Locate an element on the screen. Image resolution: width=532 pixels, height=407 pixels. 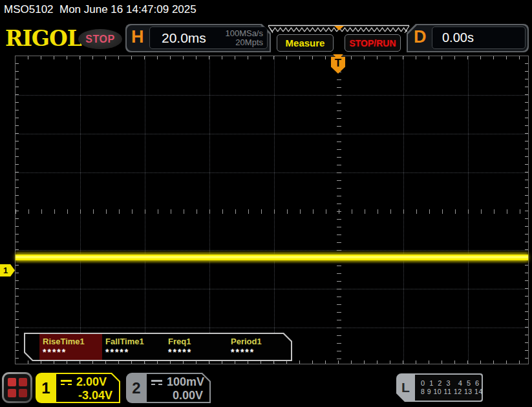
delay-label: D is located at coordinates (420, 37).